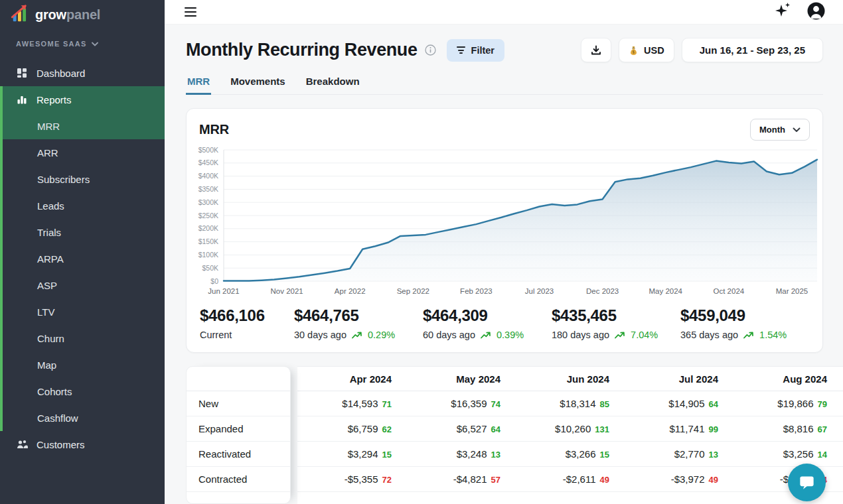  What do you see at coordinates (807, 483) in the screenshot?
I see `chat-widget-button` at bounding box center [807, 483].